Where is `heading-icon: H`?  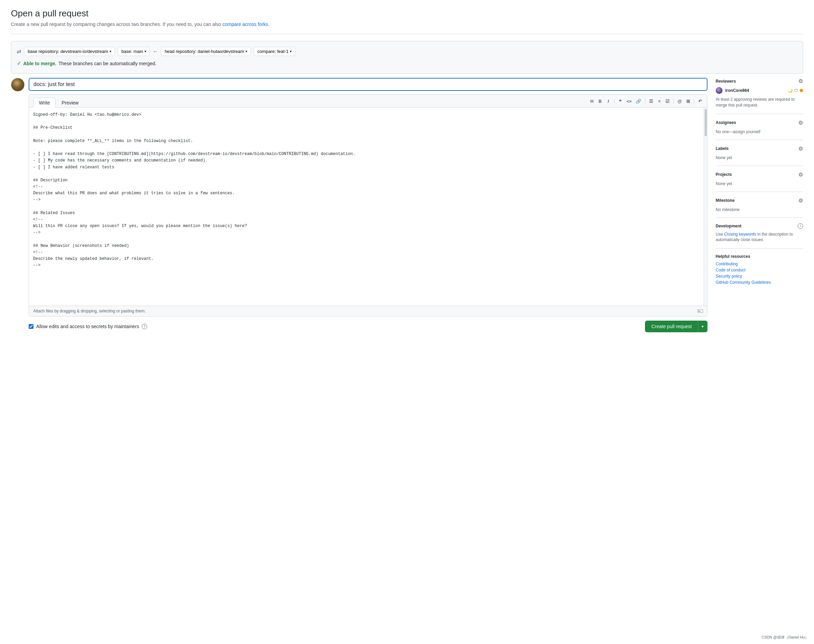
heading-icon: H is located at coordinates (592, 101).